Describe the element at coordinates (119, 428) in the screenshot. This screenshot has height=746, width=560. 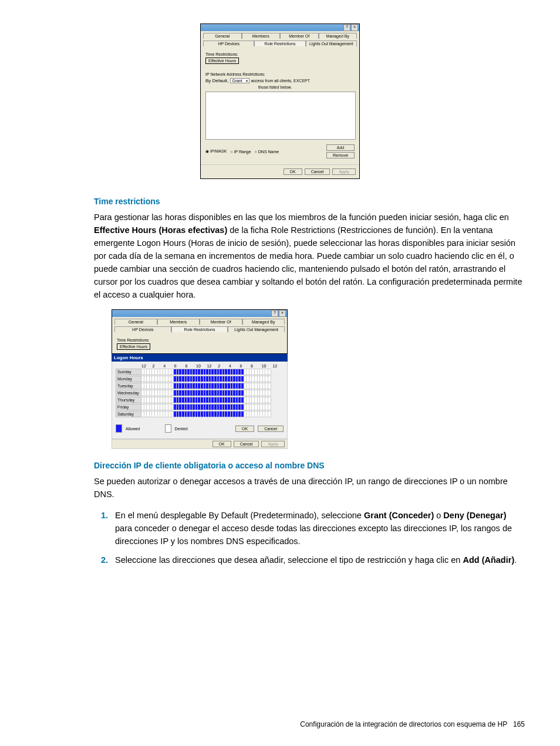
I see `allowed-swatch-icon` at that location.